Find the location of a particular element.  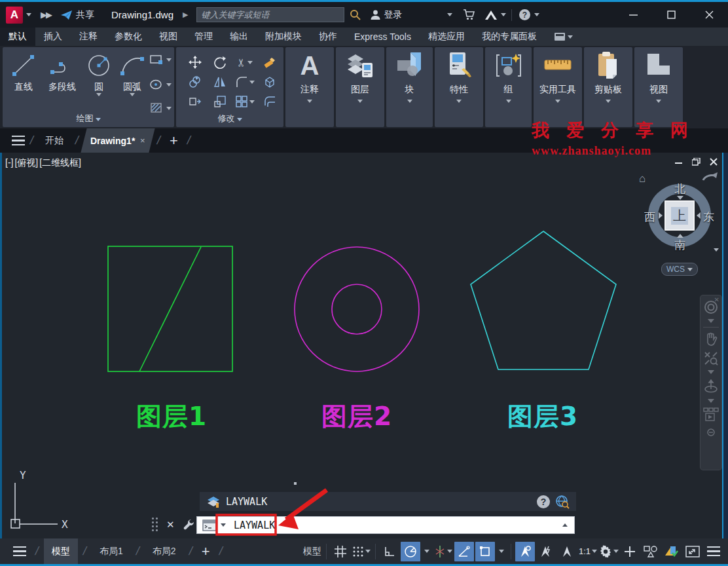

command-recent-caret-icon is located at coordinates (223, 525).